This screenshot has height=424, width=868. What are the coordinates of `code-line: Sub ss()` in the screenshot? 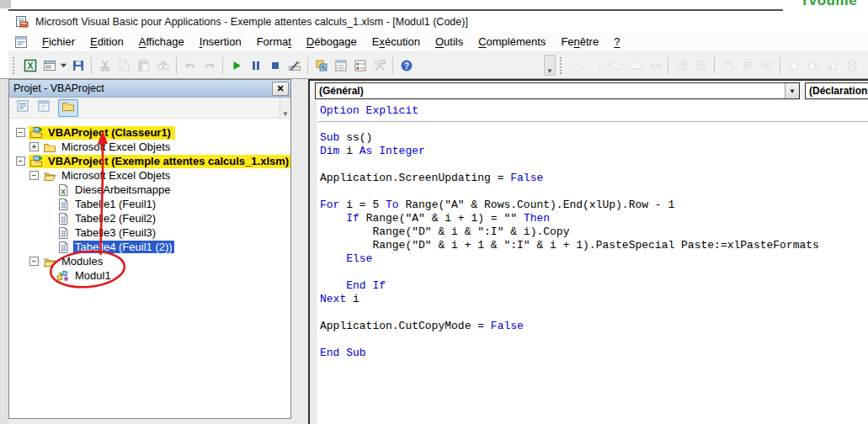 It's located at (594, 138).